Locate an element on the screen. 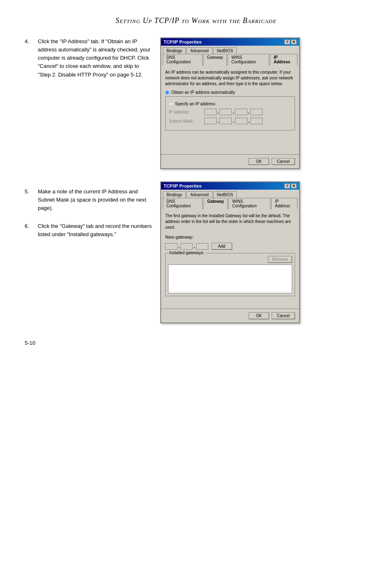 The width and height of the screenshot is (392, 571). new-gateway-row: . . Add is located at coordinates (230, 246).